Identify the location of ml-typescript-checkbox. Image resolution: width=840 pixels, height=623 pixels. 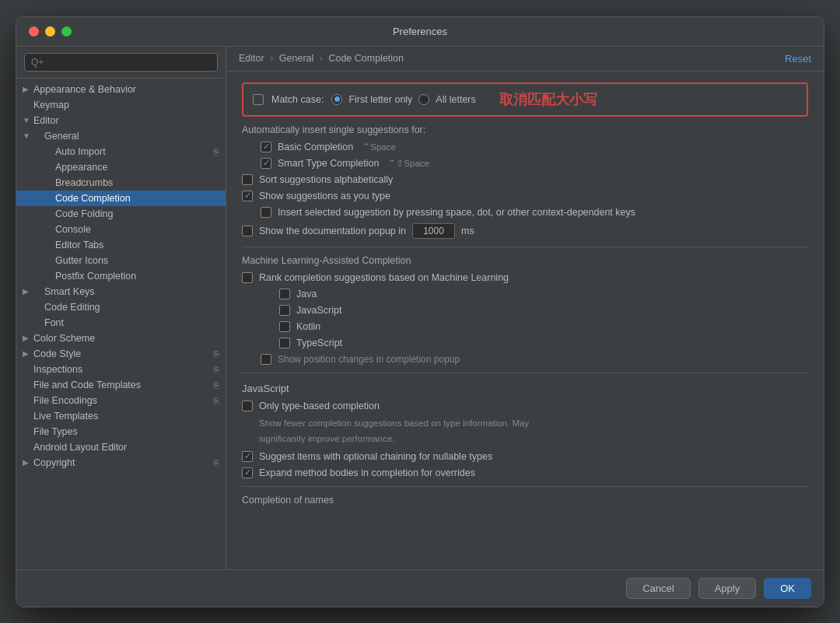
(285, 343).